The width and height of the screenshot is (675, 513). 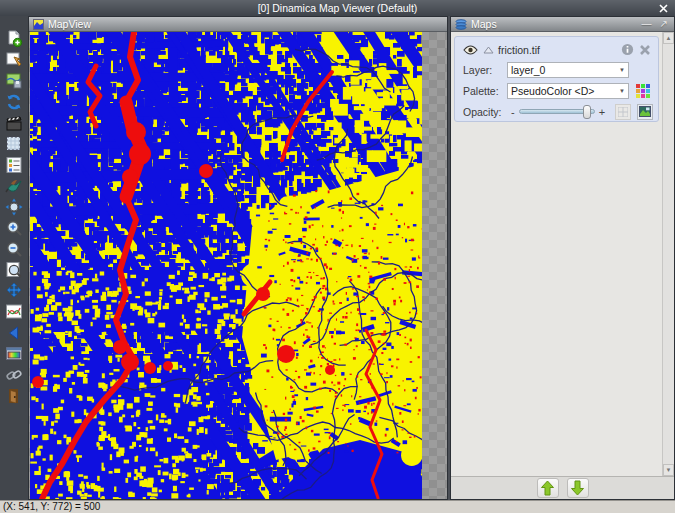 What do you see at coordinates (14, 122) in the screenshot?
I see `animation-icon` at bounding box center [14, 122].